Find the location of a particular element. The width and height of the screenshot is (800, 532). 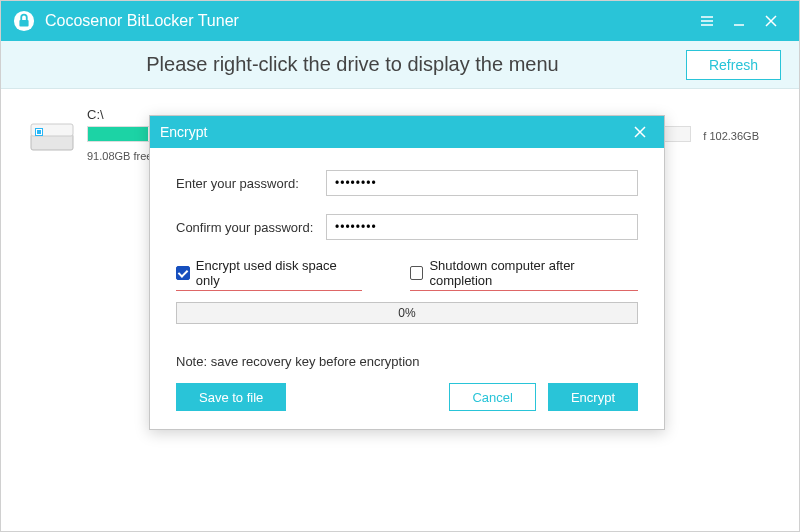

dialog-title: Encrypt is located at coordinates (184, 132).